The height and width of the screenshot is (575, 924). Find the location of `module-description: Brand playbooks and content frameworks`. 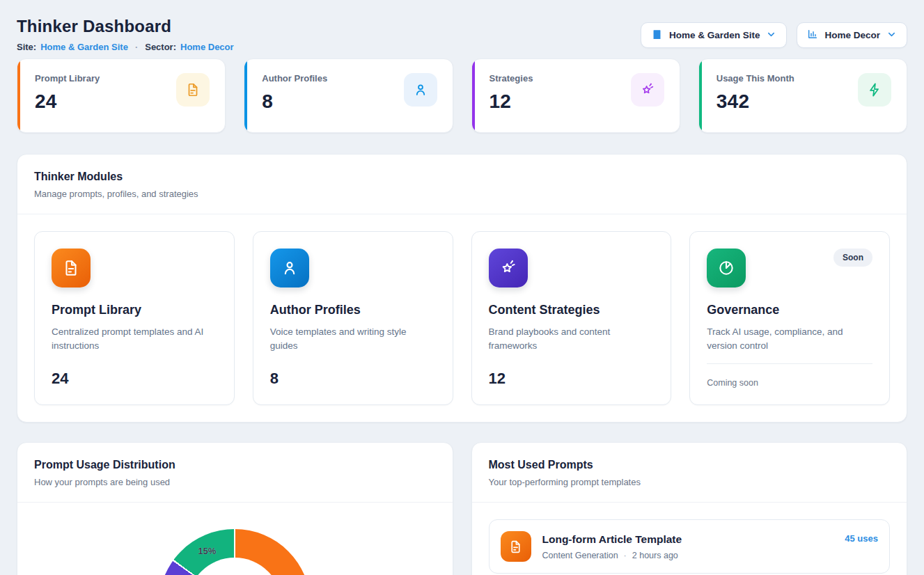

module-description: Brand playbooks and content frameworks is located at coordinates (572, 339).